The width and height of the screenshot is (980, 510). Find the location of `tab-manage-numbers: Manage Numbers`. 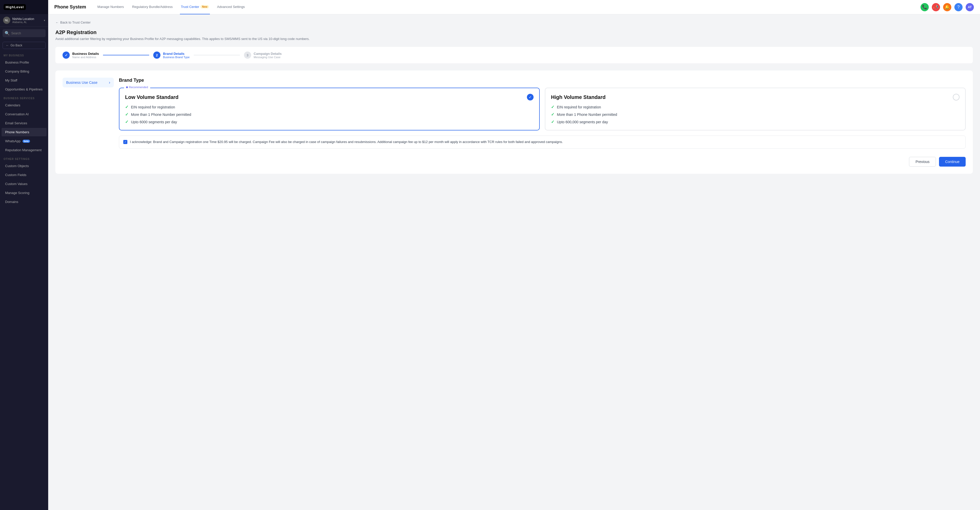

tab-manage-numbers: Manage Numbers is located at coordinates (110, 7).